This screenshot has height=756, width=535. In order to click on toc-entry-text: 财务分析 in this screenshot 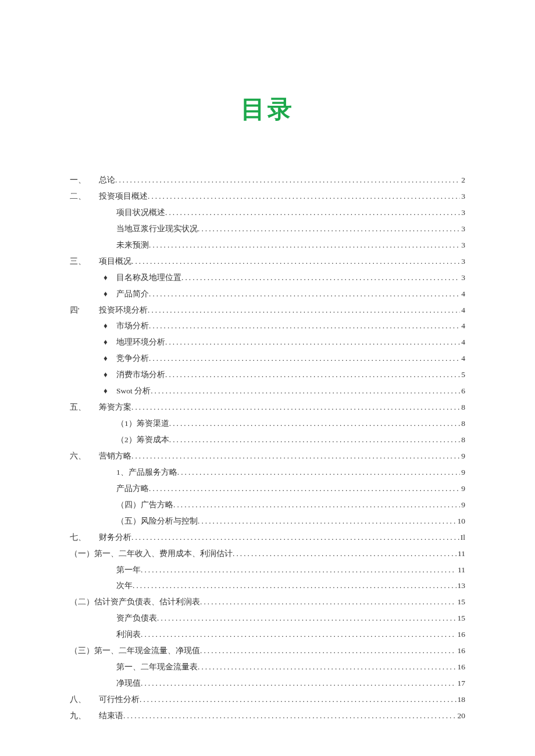, I will do `click(115, 538)`.